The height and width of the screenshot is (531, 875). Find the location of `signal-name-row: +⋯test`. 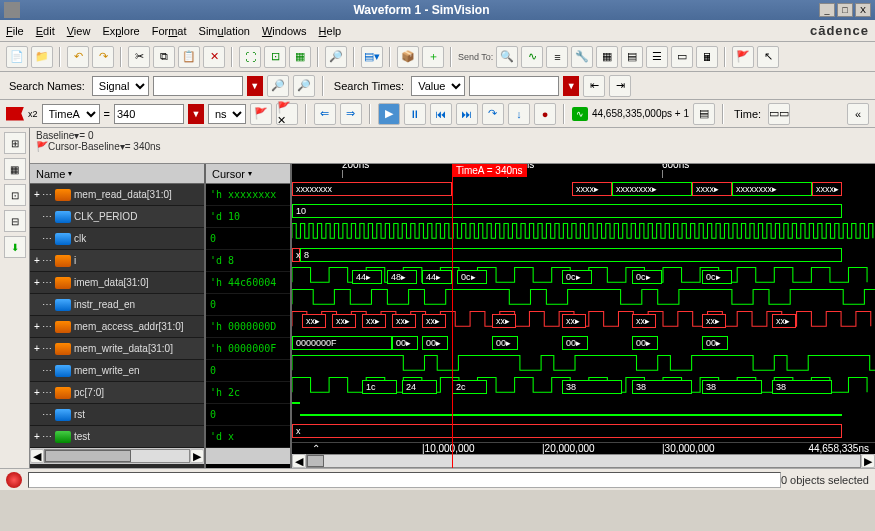

signal-name-row: +⋯test is located at coordinates (117, 437).